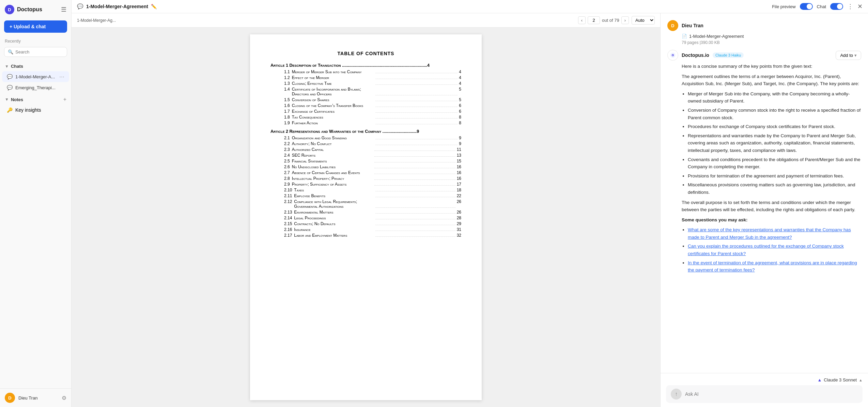 This screenshot has width=868, height=407. I want to click on toc-item-2-12: 2.12Compliance with Legal Requirements; …, so click(366, 204).